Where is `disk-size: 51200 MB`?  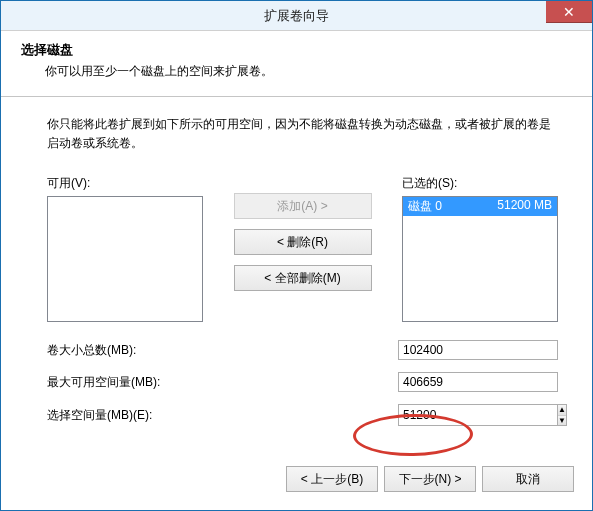 disk-size: 51200 MB is located at coordinates (524, 206).